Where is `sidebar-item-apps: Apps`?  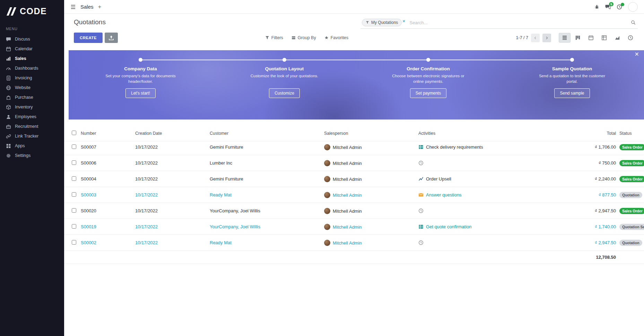 sidebar-item-apps: Apps is located at coordinates (32, 146).